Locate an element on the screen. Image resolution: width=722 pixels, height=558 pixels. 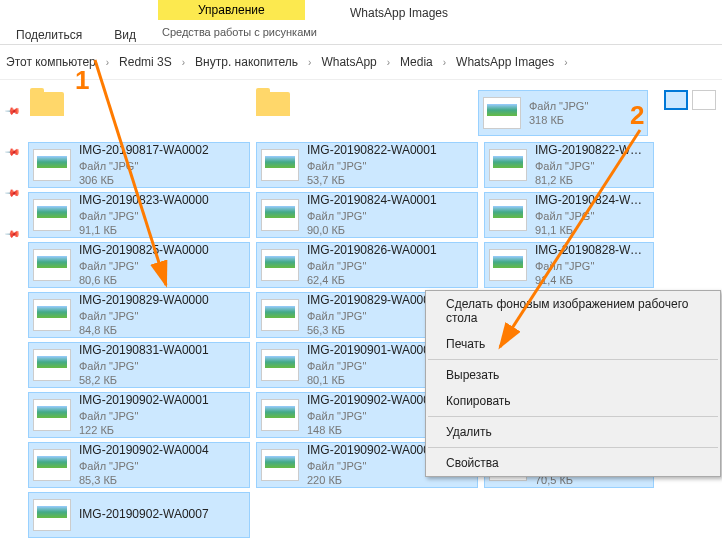
annotation-2: 2 is located at coordinates (637, 116).